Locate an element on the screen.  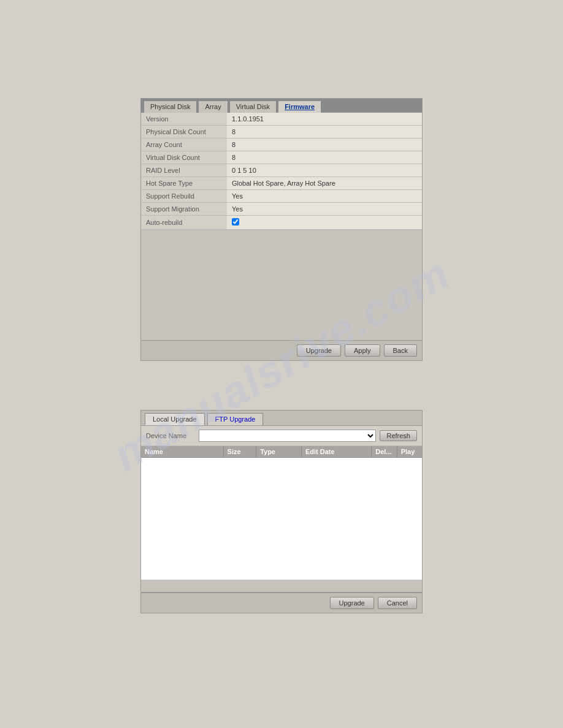
upgrade-button-bar: Upgrade Cancel is located at coordinates (282, 603).